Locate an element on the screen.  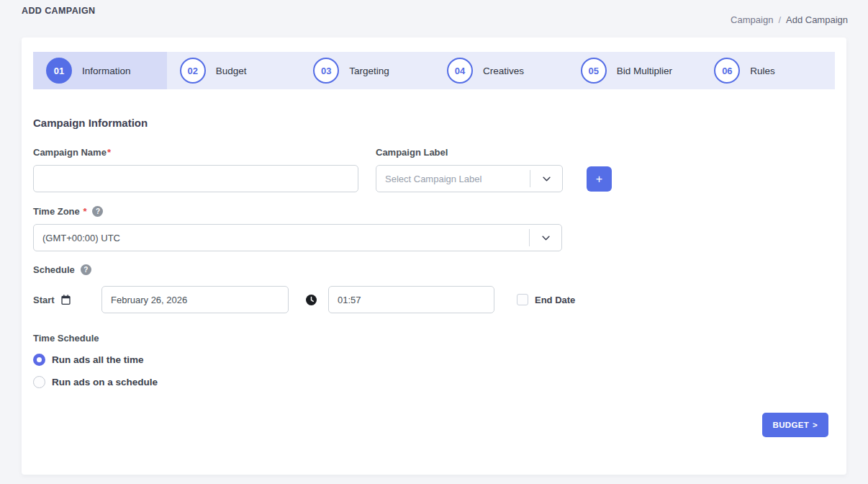
section-title: Campaign Information is located at coordinates (434, 122).